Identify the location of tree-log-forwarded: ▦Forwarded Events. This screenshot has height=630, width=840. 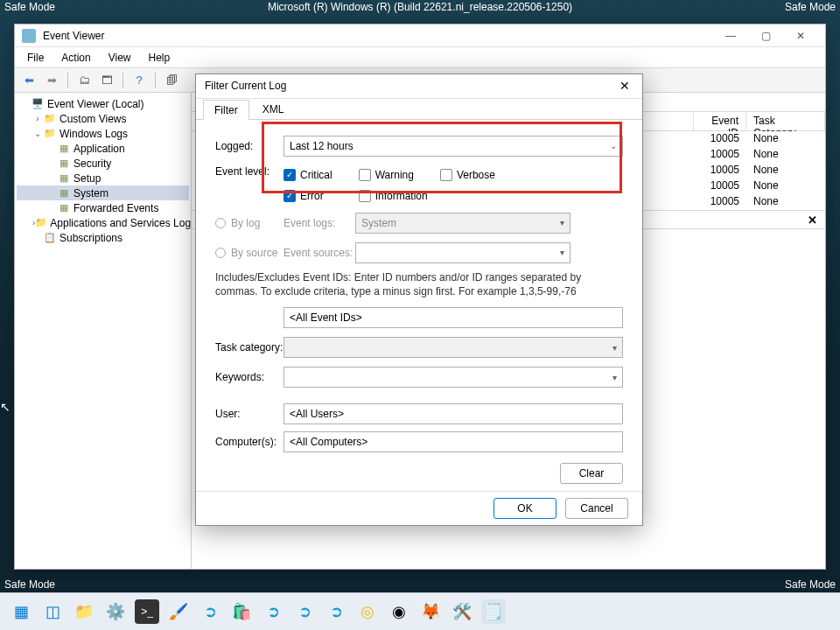
(103, 208).